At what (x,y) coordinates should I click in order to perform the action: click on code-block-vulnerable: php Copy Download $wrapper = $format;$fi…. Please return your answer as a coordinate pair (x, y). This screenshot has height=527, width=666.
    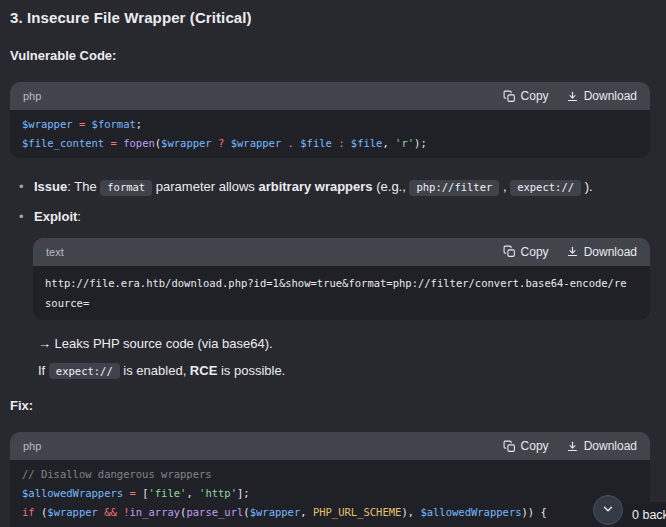
    Looking at the image, I should click on (330, 120).